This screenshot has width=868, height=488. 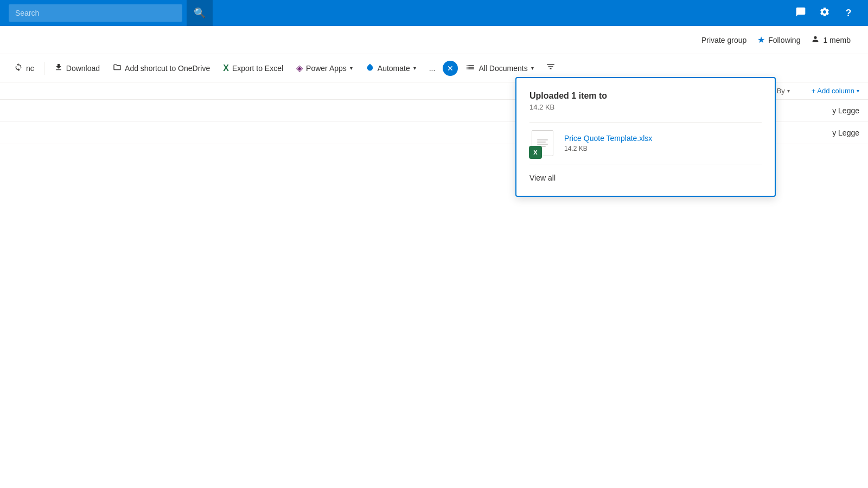 I want to click on chat-button, so click(x=801, y=13).